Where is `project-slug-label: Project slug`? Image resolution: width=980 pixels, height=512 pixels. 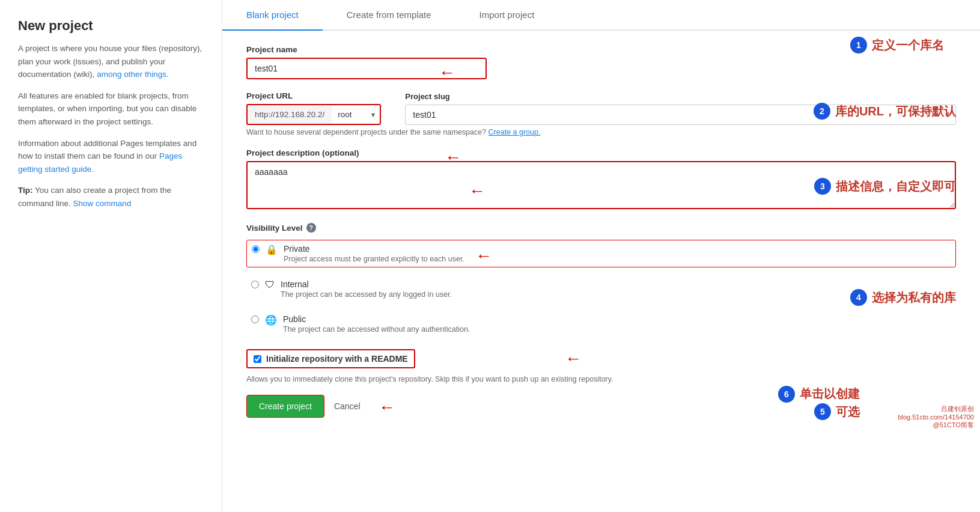
project-slug-label: Project slug is located at coordinates (680, 96).